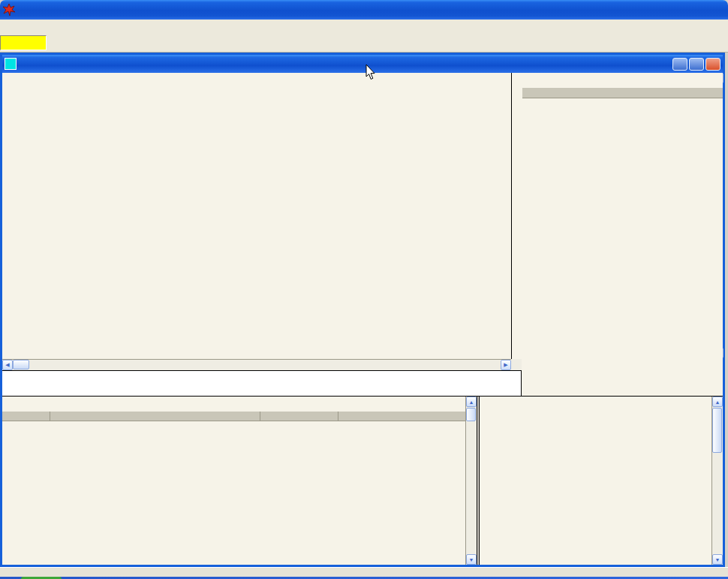 The width and height of the screenshot is (728, 579). Describe the element at coordinates (516, 365) in the screenshot. I see `scroll-corner` at that location.